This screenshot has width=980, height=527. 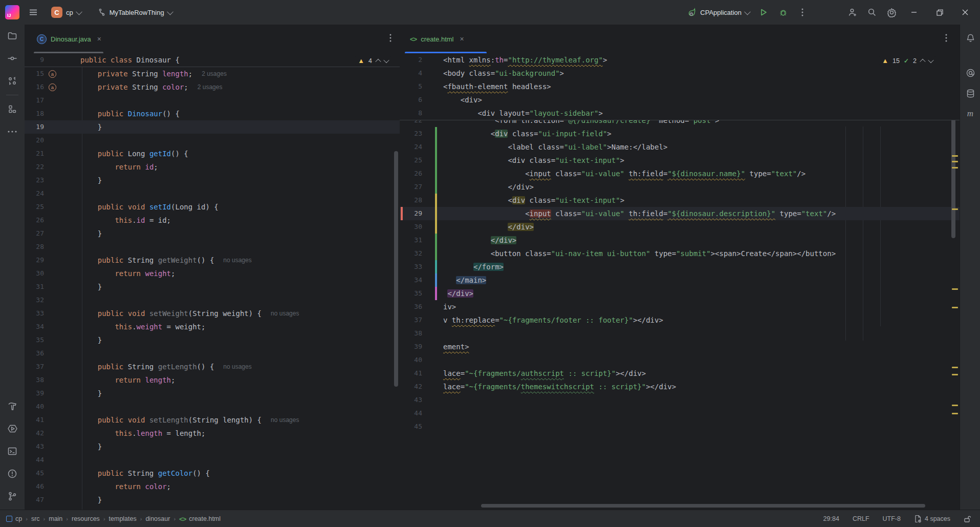 I want to click on run-button, so click(x=764, y=12).